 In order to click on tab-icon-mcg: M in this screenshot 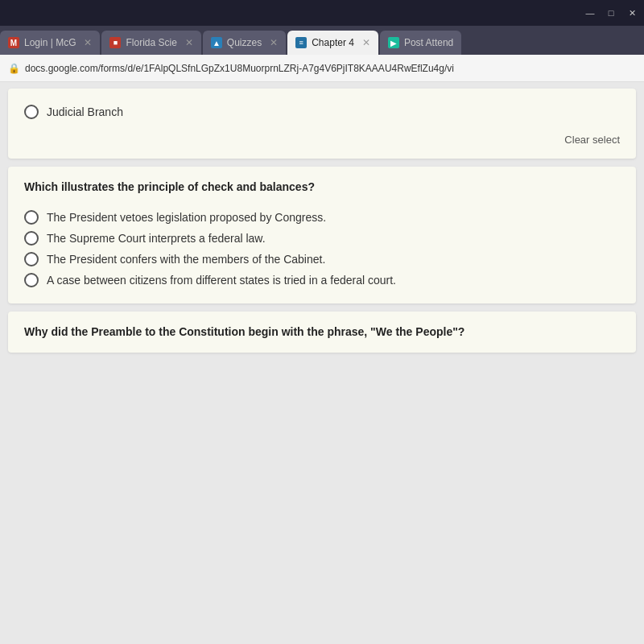, I will do `click(14, 43)`.